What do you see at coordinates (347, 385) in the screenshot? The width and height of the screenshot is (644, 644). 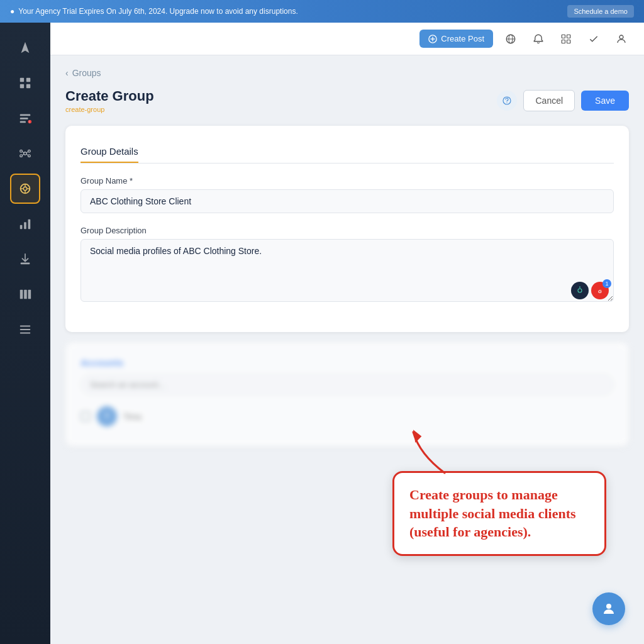 I see `search-account-input` at bounding box center [347, 385].